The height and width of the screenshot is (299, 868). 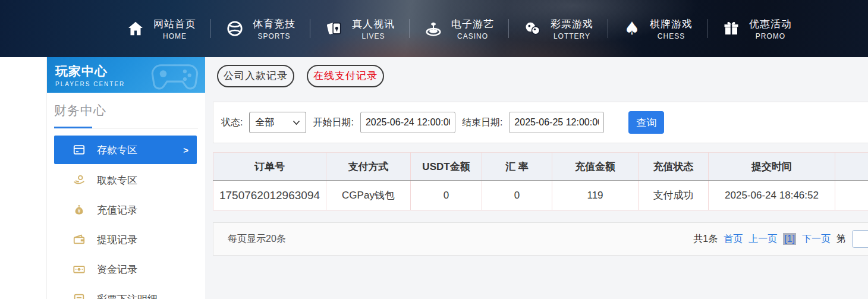 What do you see at coordinates (126, 240) in the screenshot?
I see `sidebar-item-withdrawal-record: 提现记录` at bounding box center [126, 240].